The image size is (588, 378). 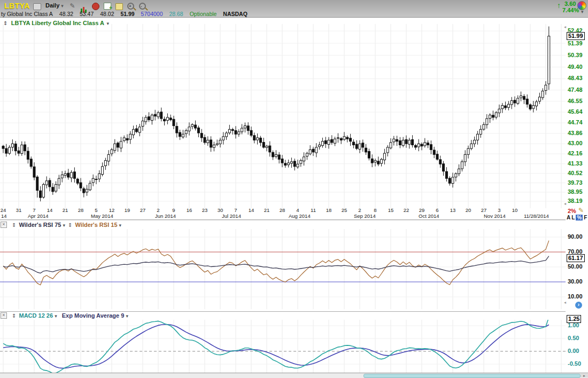 I want to click on x-tick: 10, so click(x=515, y=210).